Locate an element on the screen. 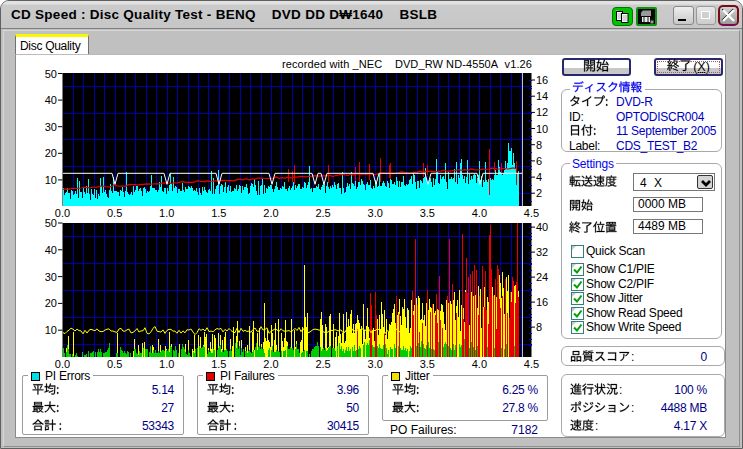  svg-text: 4 is located at coordinates (539, 177).